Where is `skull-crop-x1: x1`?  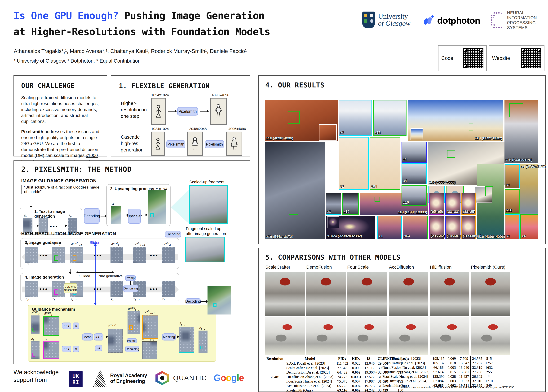 skull-crop-x1: x1 is located at coordinates (333, 204).